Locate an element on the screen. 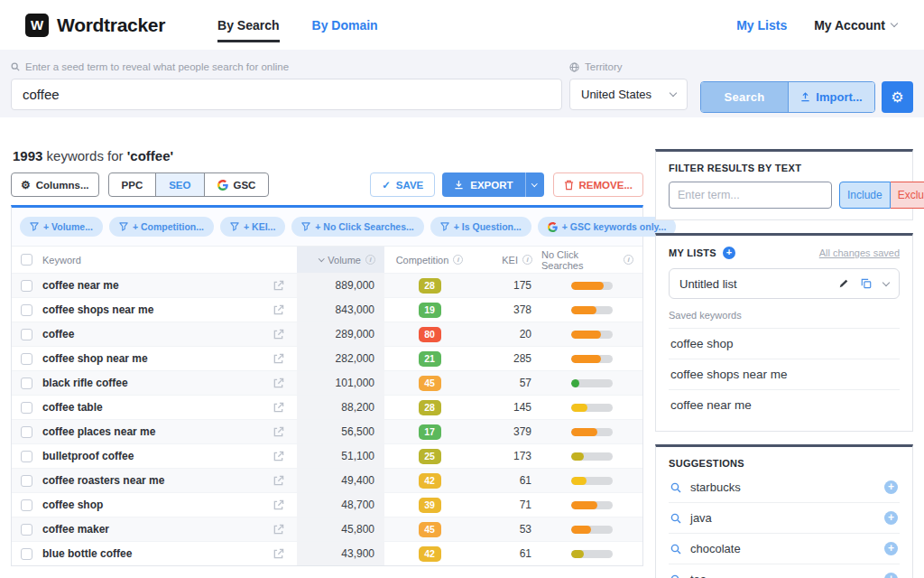 This screenshot has height=578, width=924. include-button: Include is located at coordinates (864, 195).